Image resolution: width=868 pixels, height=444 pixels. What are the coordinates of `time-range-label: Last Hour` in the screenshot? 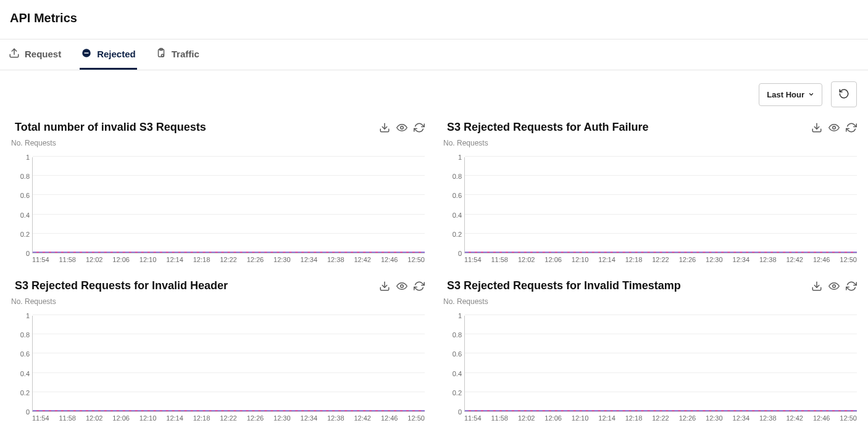 It's located at (785, 95).